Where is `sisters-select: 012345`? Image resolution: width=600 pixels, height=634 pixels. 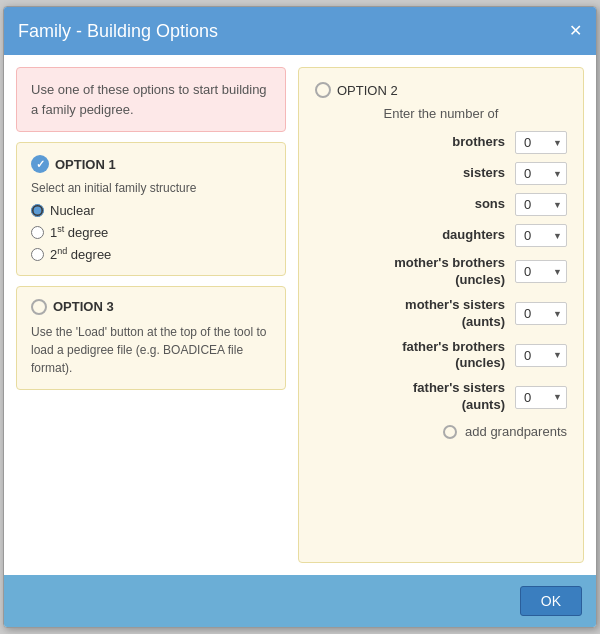
sisters-select: 012345 is located at coordinates (541, 174).